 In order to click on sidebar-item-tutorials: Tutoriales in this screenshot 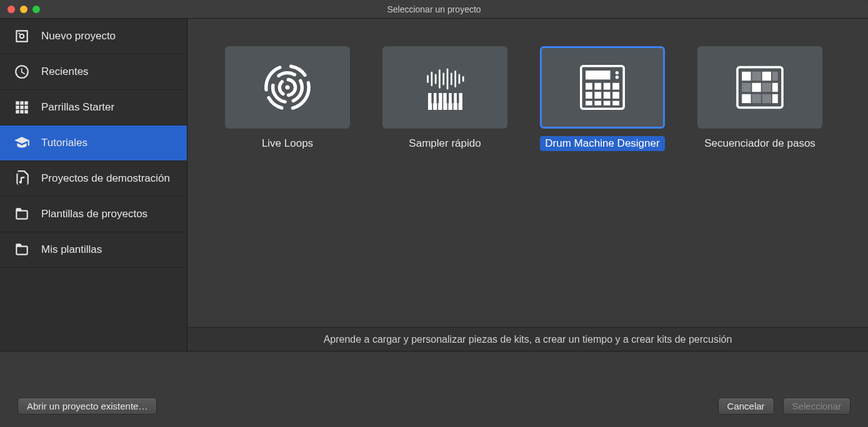, I will do `click(94, 144)`.